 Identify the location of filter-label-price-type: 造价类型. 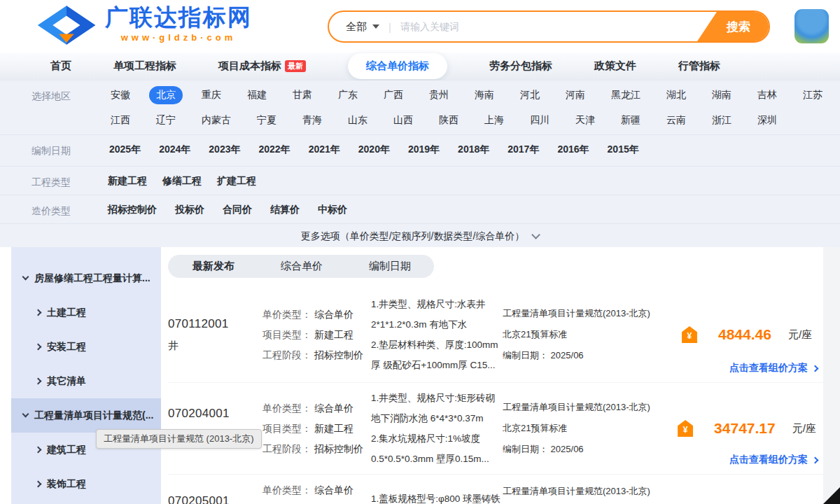
(67, 206).